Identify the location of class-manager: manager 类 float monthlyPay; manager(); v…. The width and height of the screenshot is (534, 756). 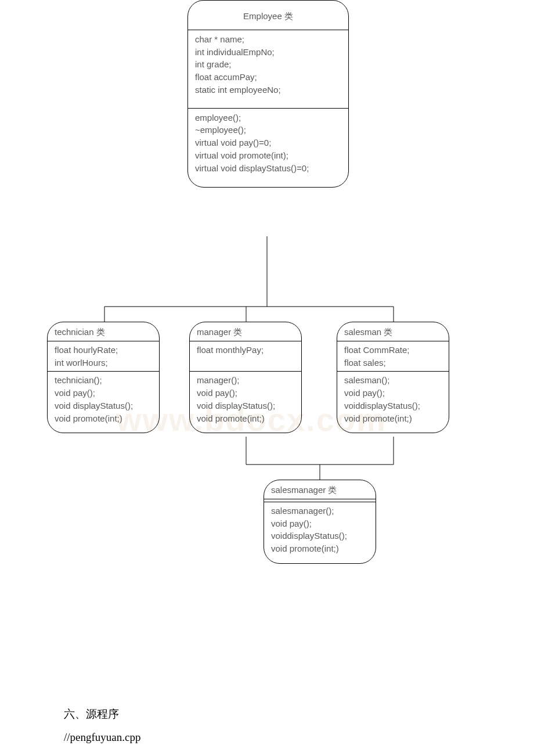
(246, 377).